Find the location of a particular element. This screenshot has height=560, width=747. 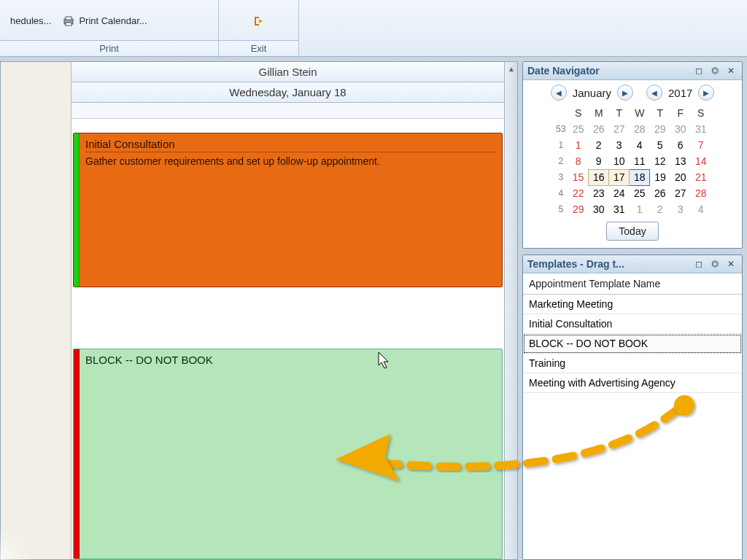

calendar-day: 15 is located at coordinates (578, 177).